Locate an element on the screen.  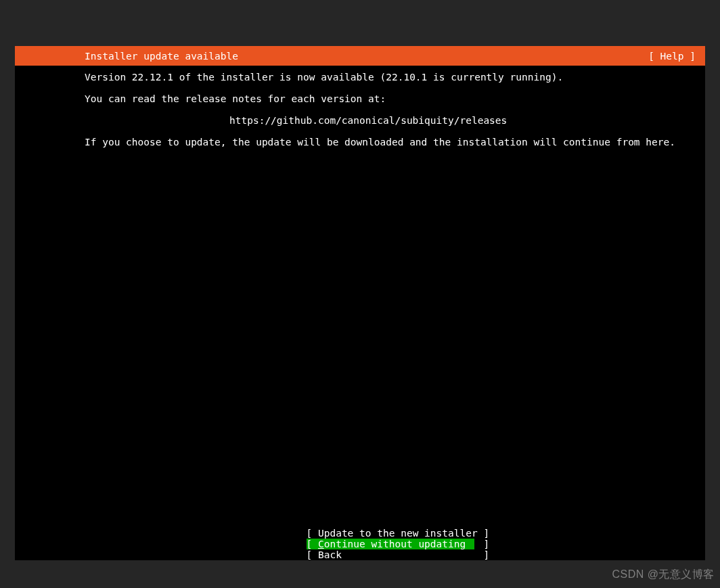
back-button: [ Back ] is located at coordinates (390, 555).